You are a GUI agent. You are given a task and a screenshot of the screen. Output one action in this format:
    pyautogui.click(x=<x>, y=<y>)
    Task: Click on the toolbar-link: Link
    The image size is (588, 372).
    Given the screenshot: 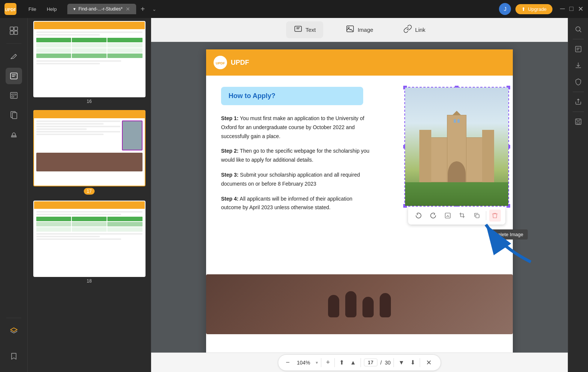 What is the action you would take?
    pyautogui.click(x=414, y=30)
    